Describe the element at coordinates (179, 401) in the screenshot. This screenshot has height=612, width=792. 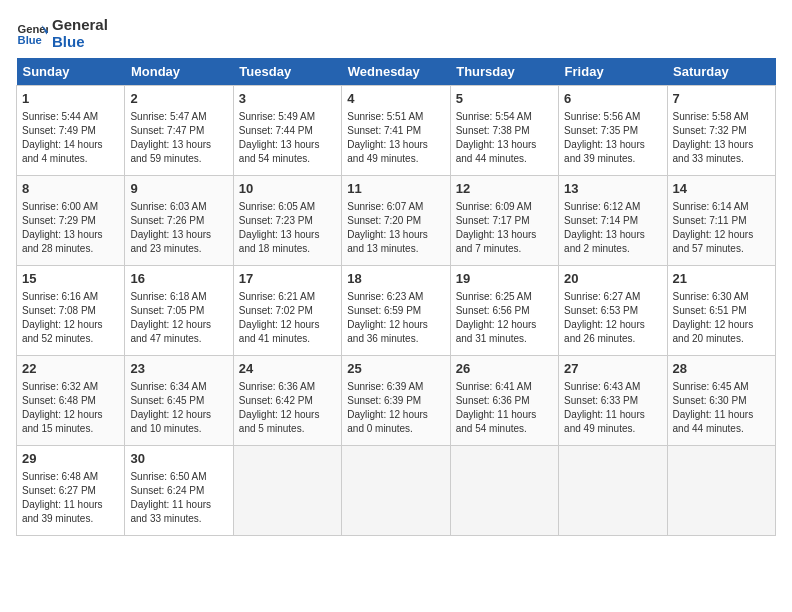
I see `calendar-cell: 23Sunrise: 6:34 AM Sunset: 6:45 PM Dayli…` at that location.